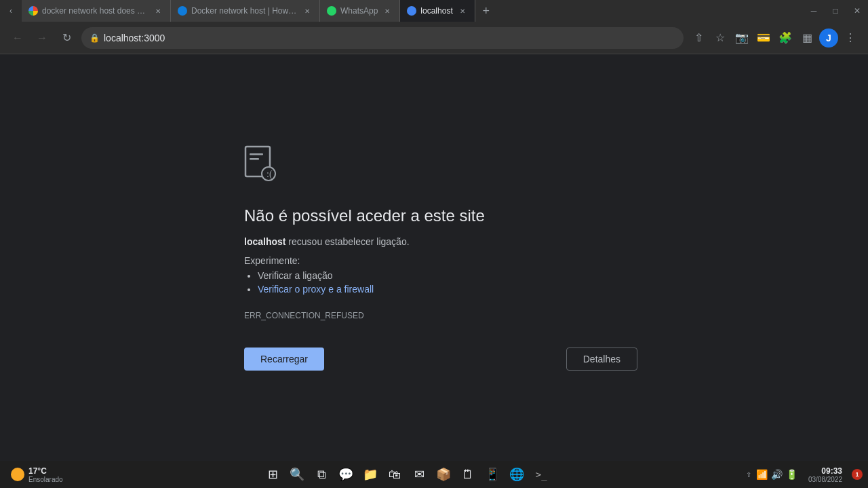 Image resolution: width=868 pixels, height=488 pixels. I want to click on suggestion-1-text: Verificar a ligação, so click(296, 276).